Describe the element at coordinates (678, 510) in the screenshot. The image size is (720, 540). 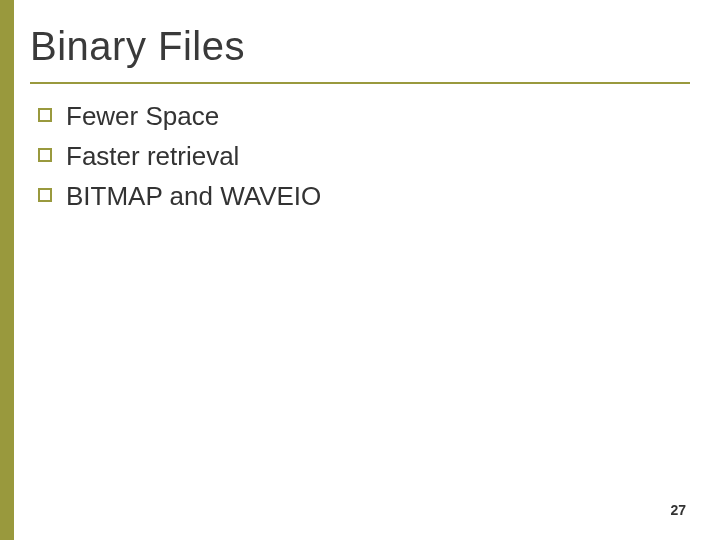
I see `page-number: 27` at that location.